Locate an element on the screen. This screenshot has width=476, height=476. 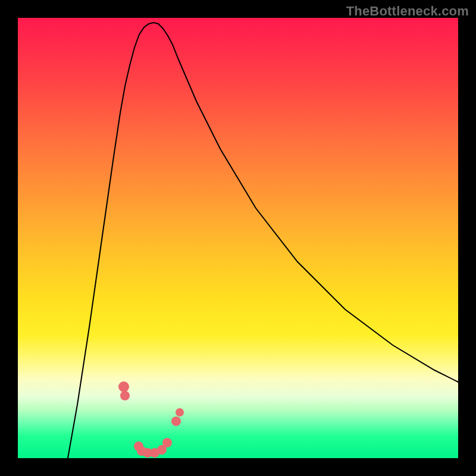
data-markers is located at coordinates (151, 419).